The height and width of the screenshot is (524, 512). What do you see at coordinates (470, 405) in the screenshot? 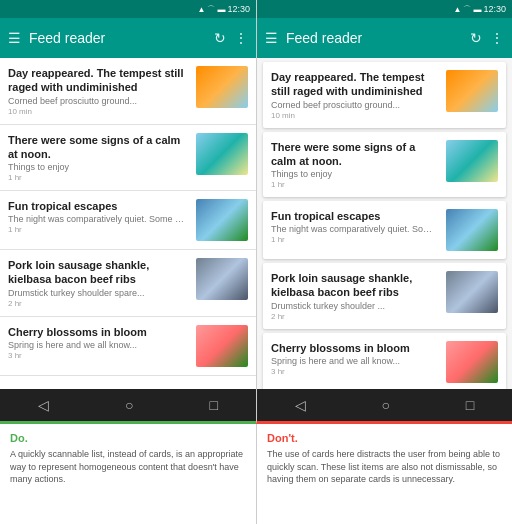
I see `recent-button-right` at bounding box center [470, 405].